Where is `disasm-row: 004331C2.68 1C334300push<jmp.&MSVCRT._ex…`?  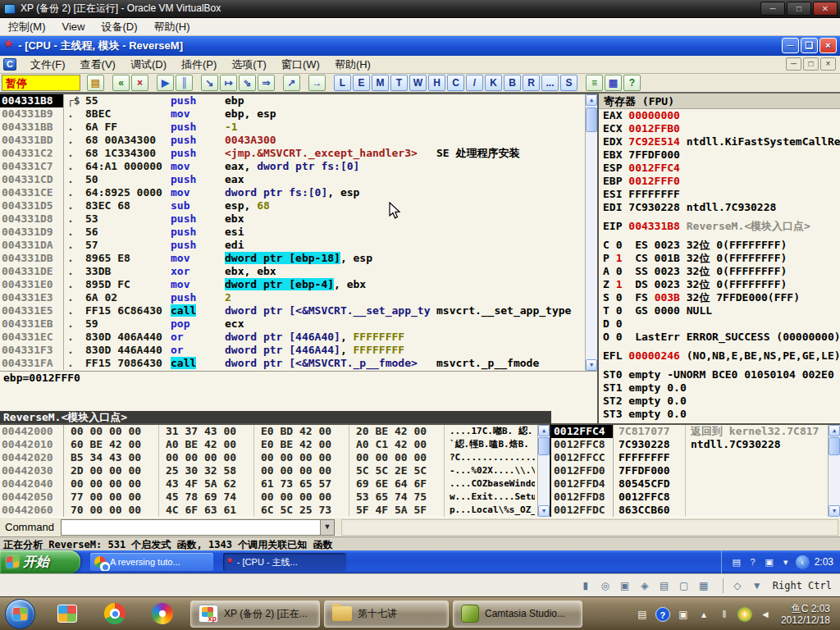
disasm-row: 004331C2.68 1C334300push<jmp.&MSVCRT._ex… is located at coordinates (299, 153).